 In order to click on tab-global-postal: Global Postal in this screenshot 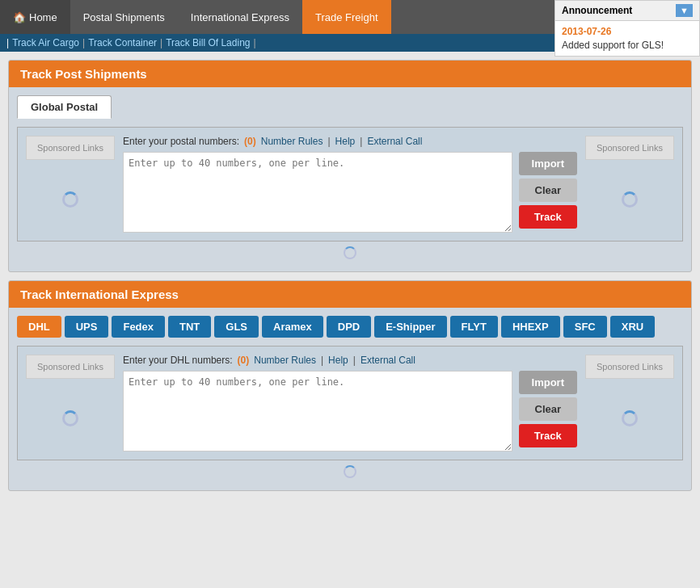, I will do `click(65, 107)`.